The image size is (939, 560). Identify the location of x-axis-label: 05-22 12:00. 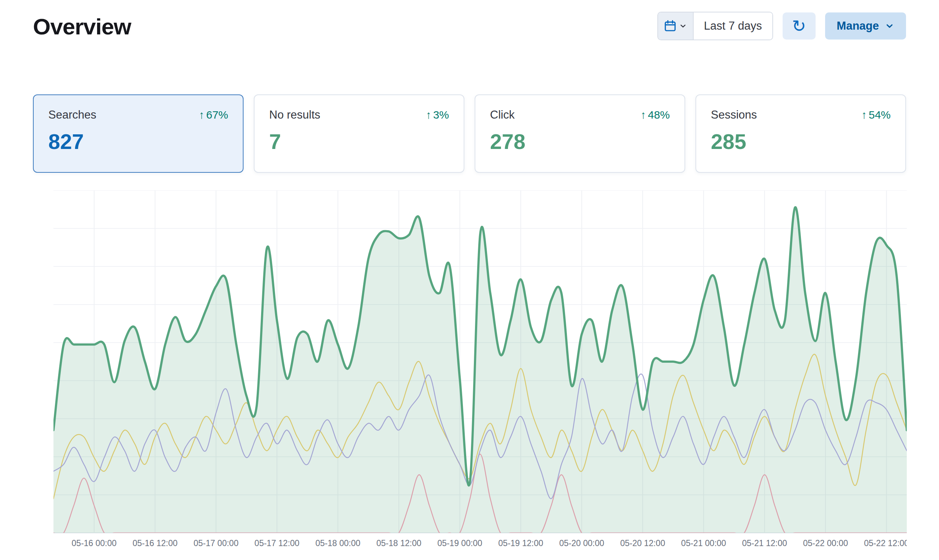
(885, 543).